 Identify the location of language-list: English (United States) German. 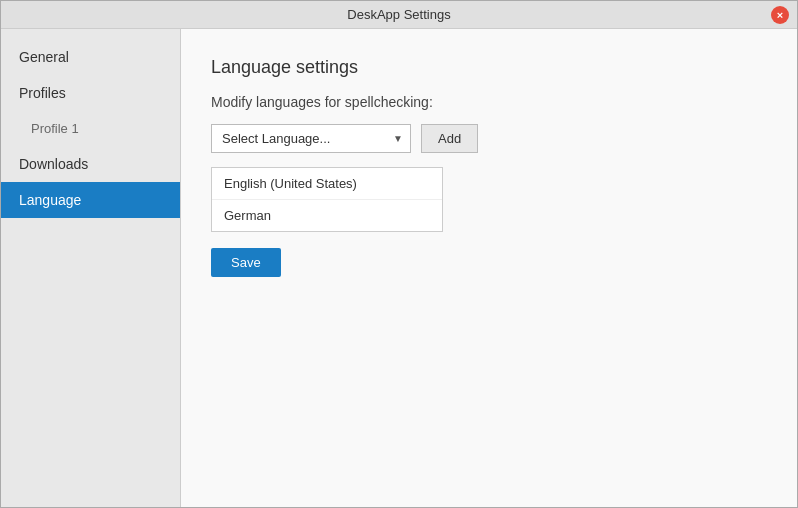
(327, 200).